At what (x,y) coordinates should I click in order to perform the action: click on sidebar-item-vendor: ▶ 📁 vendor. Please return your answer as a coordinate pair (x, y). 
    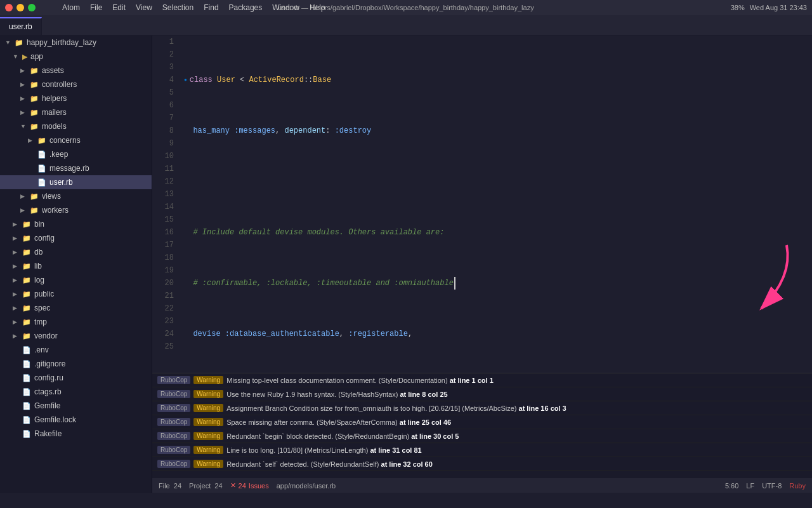
    Looking at the image, I should click on (76, 336).